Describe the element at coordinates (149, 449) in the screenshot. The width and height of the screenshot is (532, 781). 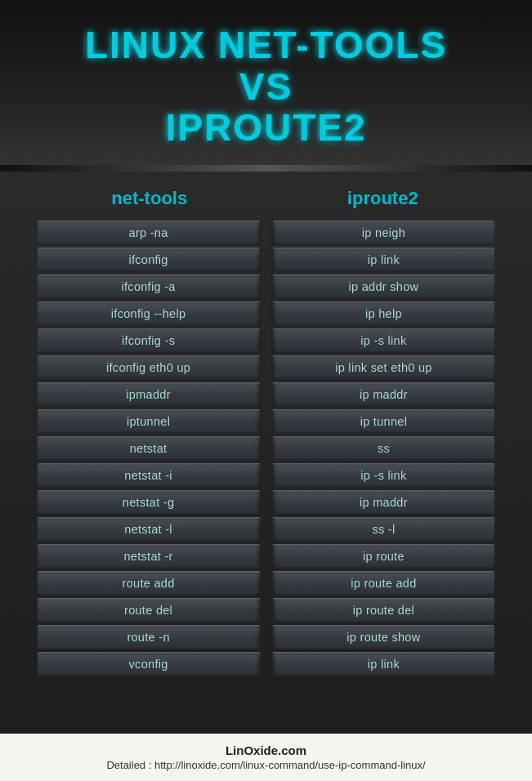
I see `left-cmd-row: netstat` at that location.